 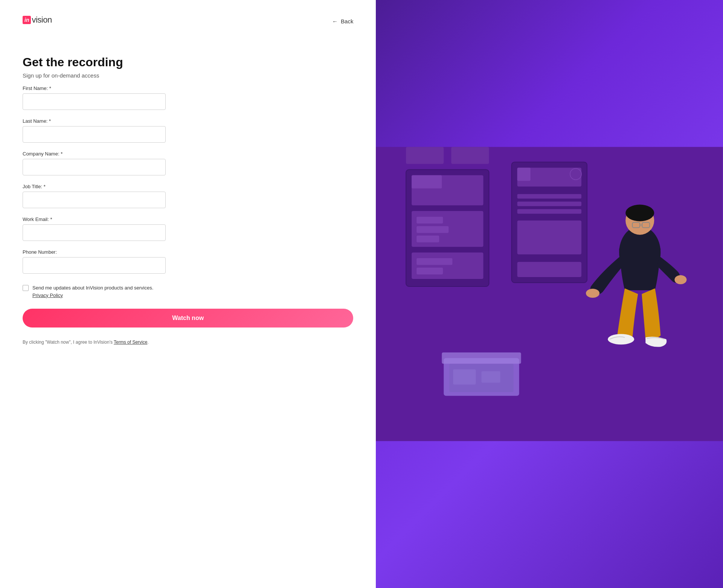 I want to click on checkbox-label-container: Send me updates about InVision products …, so click(x=93, y=291).